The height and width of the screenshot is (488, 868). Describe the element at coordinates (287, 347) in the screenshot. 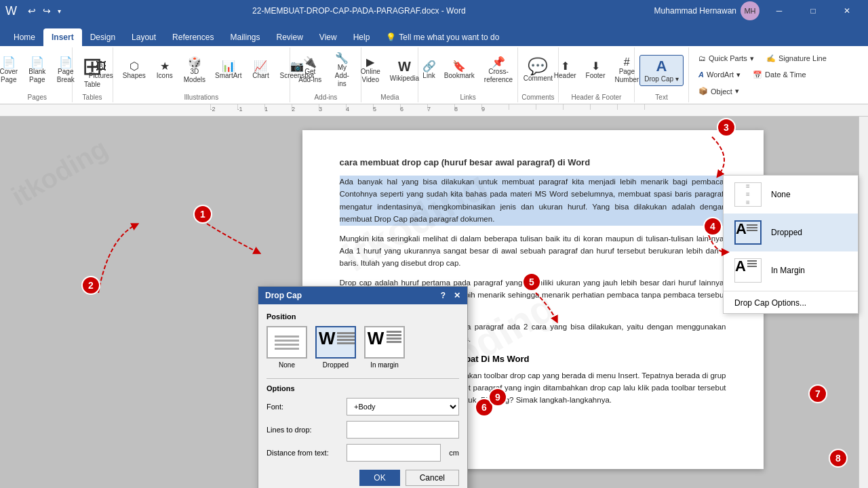

I see `position-none-option: None` at that location.